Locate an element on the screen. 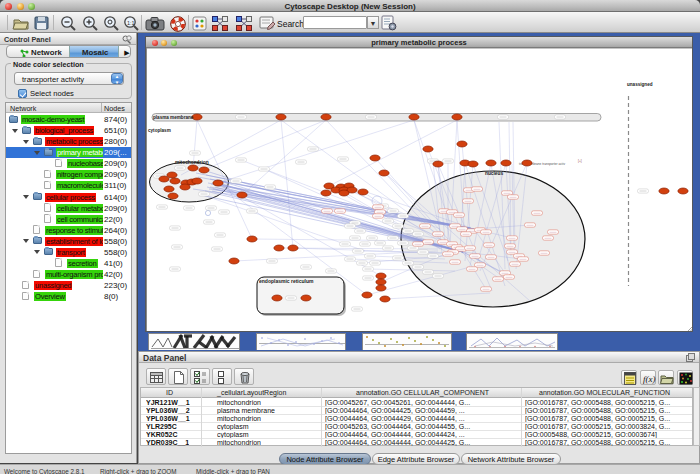 This screenshot has width=700, height=474. svg-text: 1:1 is located at coordinates (131, 23).